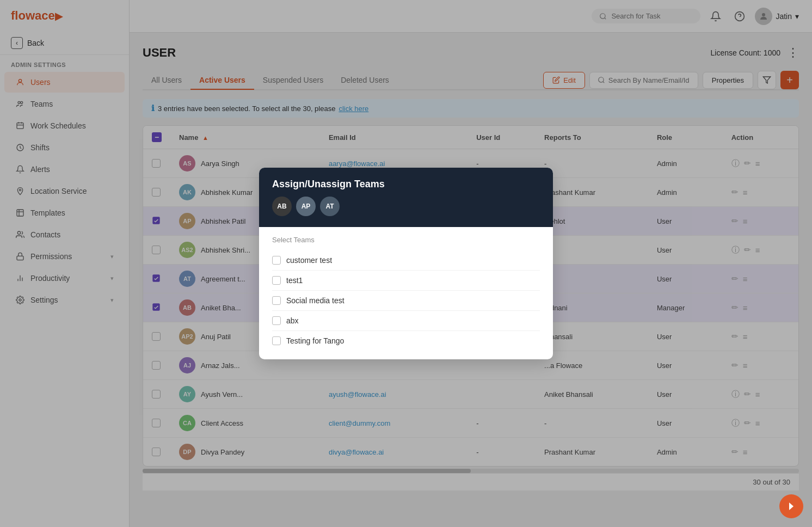  I want to click on team-name-t1: customer test, so click(309, 260).